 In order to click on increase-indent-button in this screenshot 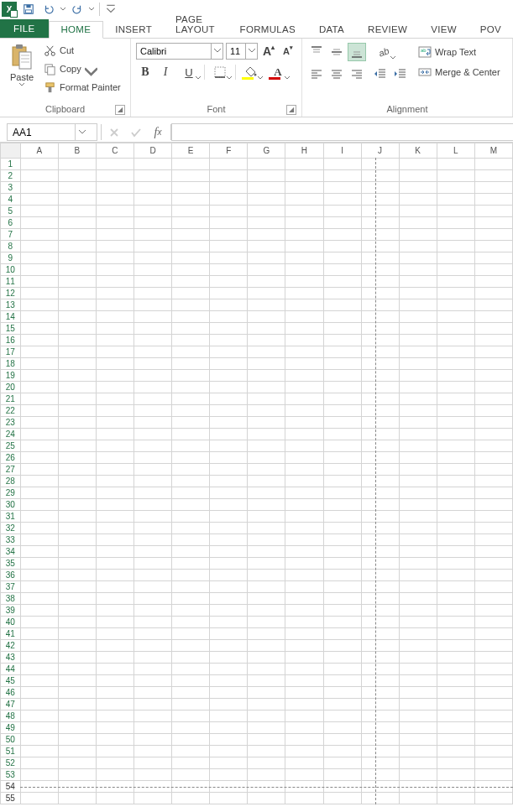, I will do `click(400, 74)`.